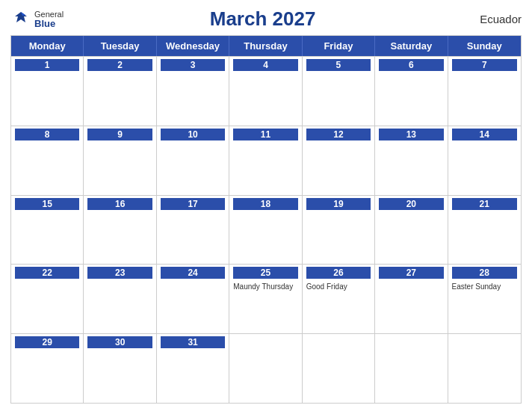 This screenshot has width=532, height=411. What do you see at coordinates (338, 65) in the screenshot?
I see `cell-date-number: 5` at bounding box center [338, 65].